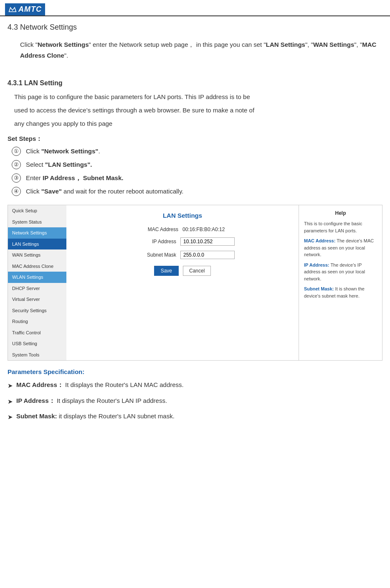 The height and width of the screenshot is (588, 390). I want to click on step-1: ① Click "Network Settings"., so click(197, 151).